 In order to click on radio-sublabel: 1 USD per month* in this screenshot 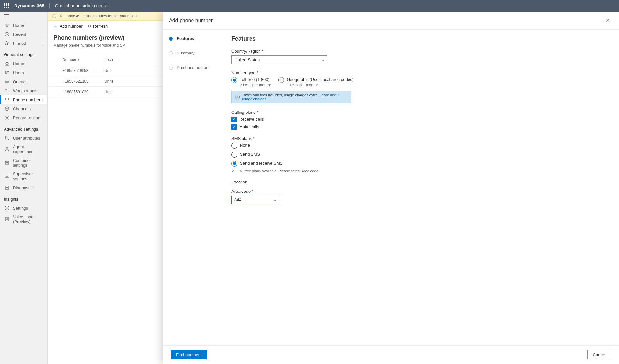, I will do `click(320, 85)`.